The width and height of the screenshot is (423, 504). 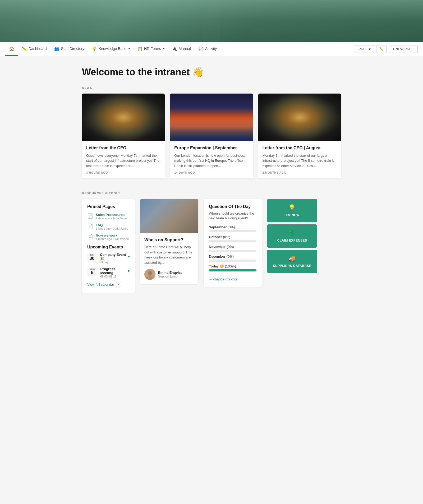 What do you see at coordinates (24, 49) in the screenshot?
I see `dashboard-icon: ✏️` at bounding box center [24, 49].